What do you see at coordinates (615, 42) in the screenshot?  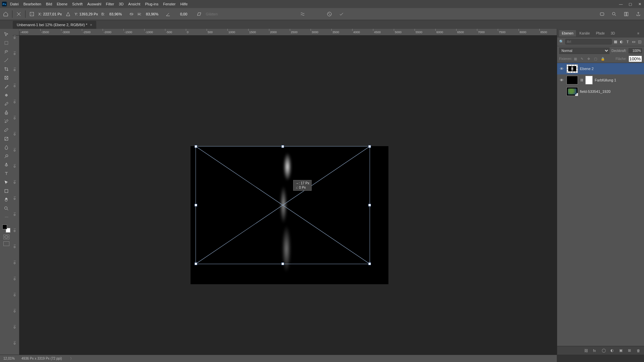 I see `filter-pixel-icon: ▦` at bounding box center [615, 42].